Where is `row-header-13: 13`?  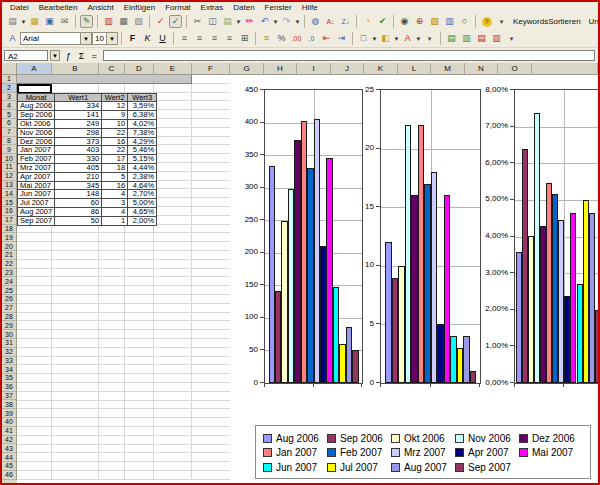
row-header-13: 13 is located at coordinates (10, 186).